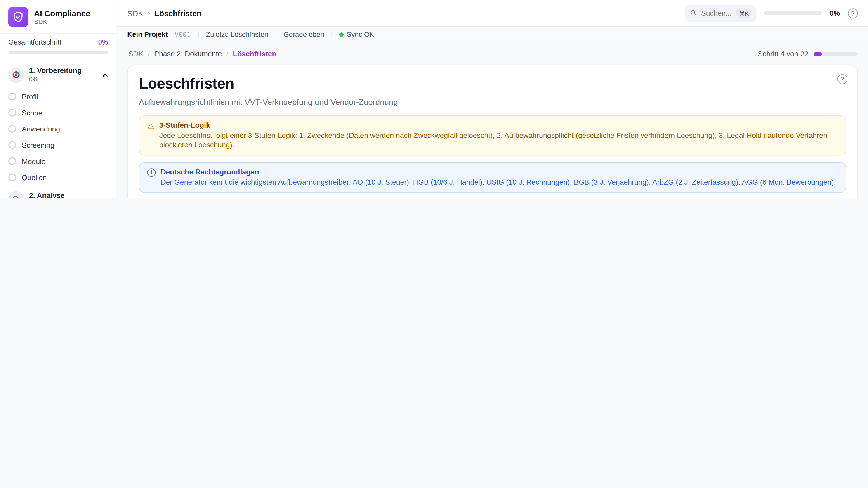 This screenshot has width=868, height=488. Describe the element at coordinates (493, 135) in the screenshot. I see `alert-warning: ⚠ 3-Stufen-Logik Jede Loeschfrist folgt …` at that location.